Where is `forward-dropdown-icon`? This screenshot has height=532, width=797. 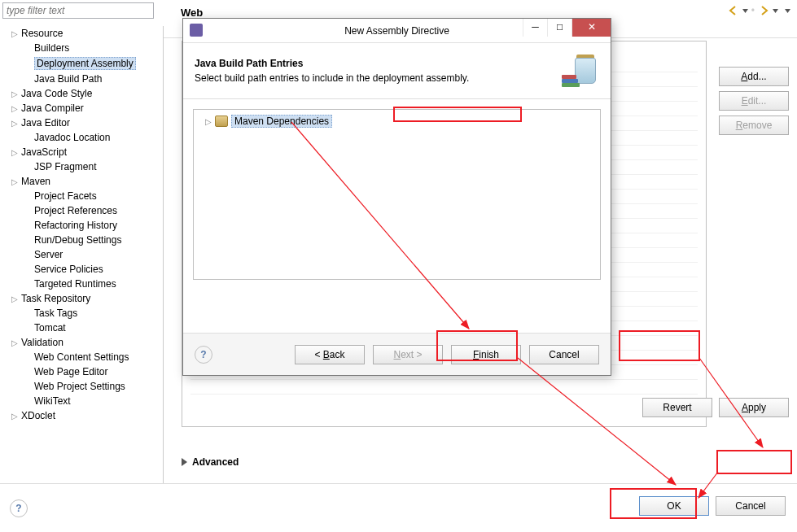 forward-dropdown-icon is located at coordinates (775, 11).